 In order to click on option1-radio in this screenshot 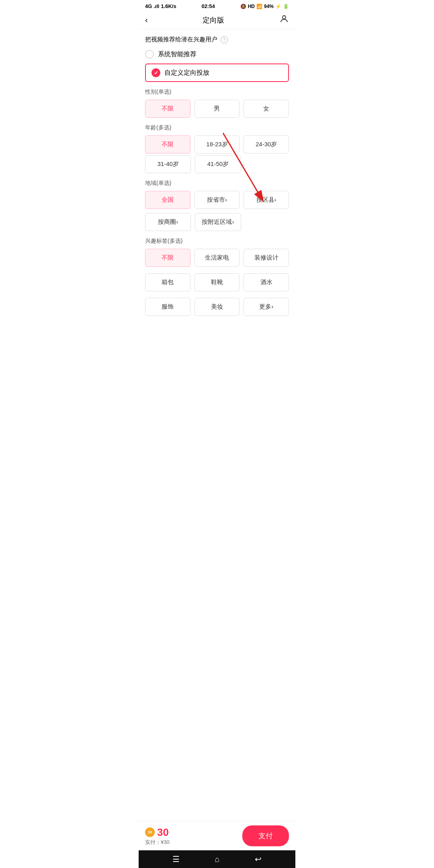, I will do `click(149, 54)`.